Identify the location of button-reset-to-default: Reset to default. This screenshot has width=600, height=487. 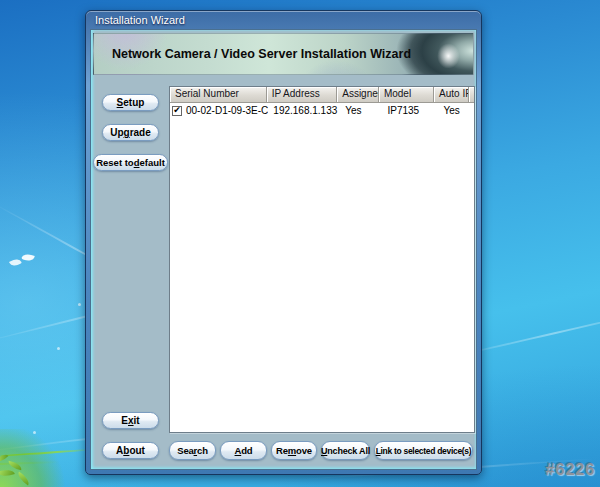
(130, 162).